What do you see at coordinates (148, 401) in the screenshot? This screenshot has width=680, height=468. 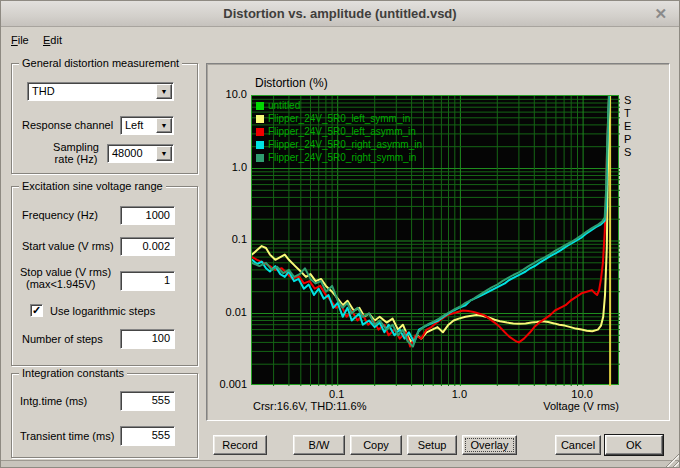 I see `intg-time-field: 555` at bounding box center [148, 401].